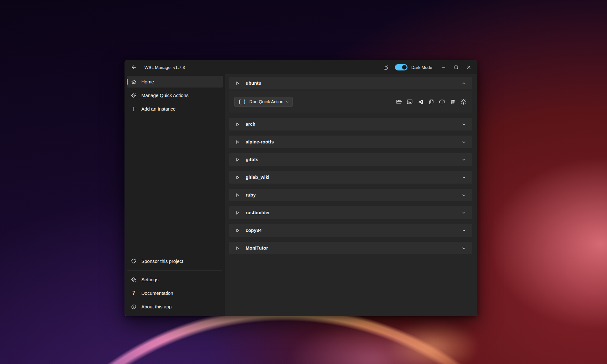 The height and width of the screenshot is (364, 607). Describe the element at coordinates (442, 102) in the screenshot. I see `rename-icon` at that location.